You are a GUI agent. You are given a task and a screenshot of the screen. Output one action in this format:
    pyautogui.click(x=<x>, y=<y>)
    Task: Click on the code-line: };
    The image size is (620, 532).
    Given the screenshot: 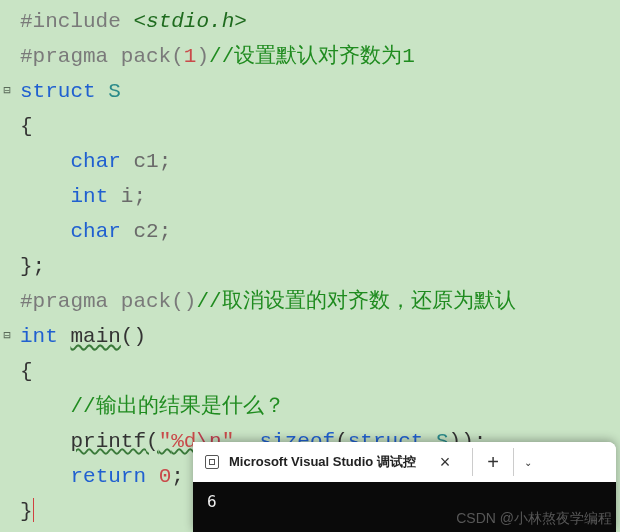 What is the action you would take?
    pyautogui.click(x=310, y=266)
    